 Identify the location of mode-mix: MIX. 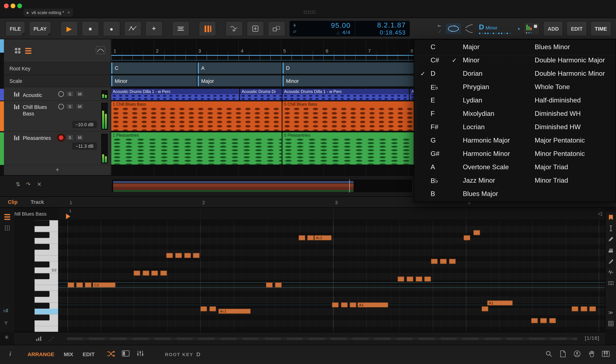
(69, 354).